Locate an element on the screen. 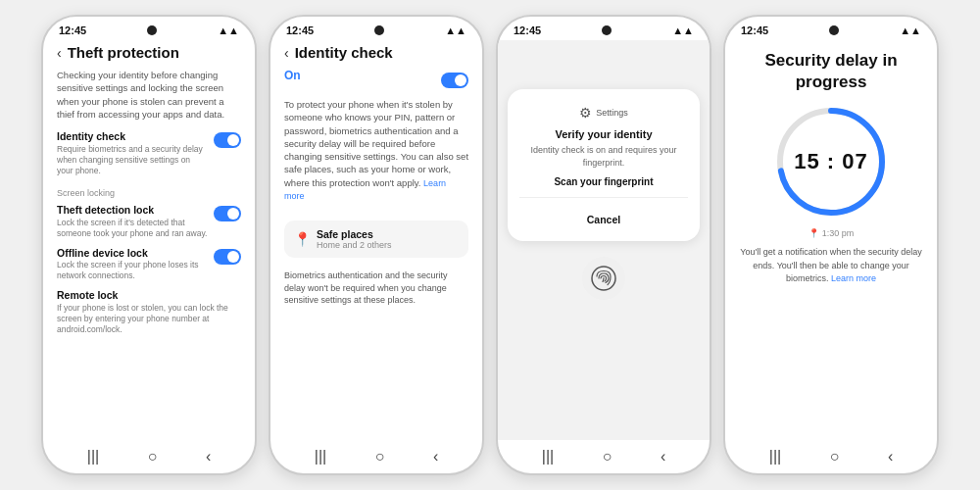 This screenshot has width=980, height=490. section-label-1: Screen locking is located at coordinates (149, 193).